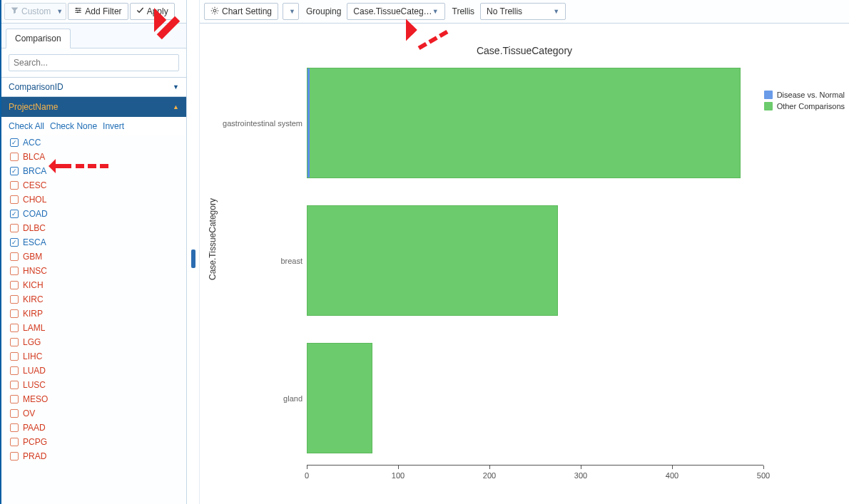 The width and height of the screenshot is (849, 504). I want to click on project-item-brca: ✓BRCA, so click(96, 171).